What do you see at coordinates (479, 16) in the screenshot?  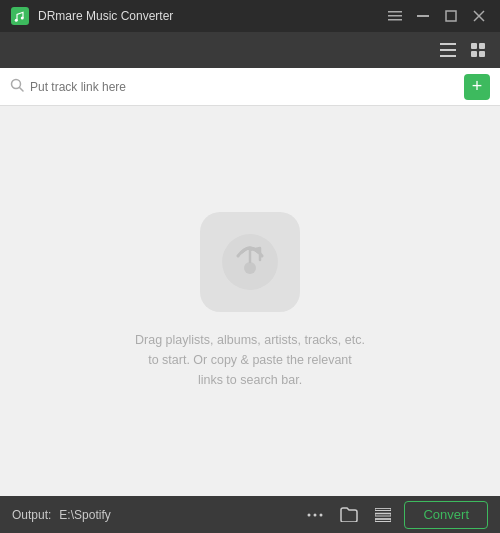 I see `close-button` at bounding box center [479, 16].